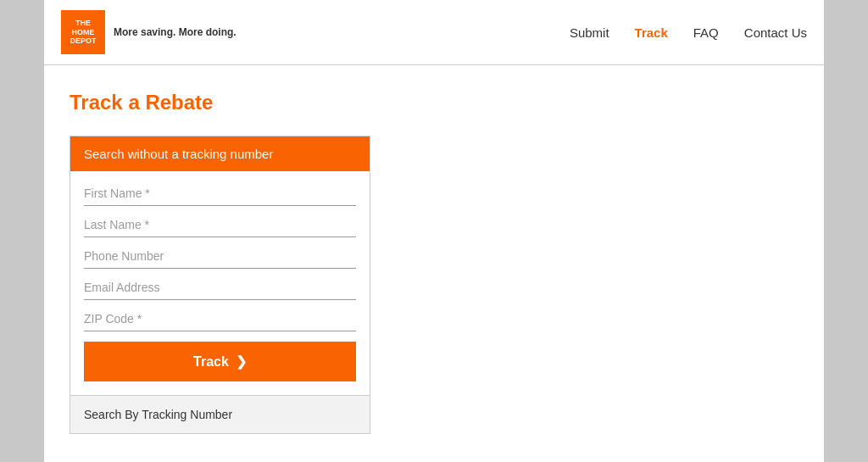 This screenshot has width=868, height=462. I want to click on header: THE HOME DEPOT More saving. More doing. …, so click(434, 32).